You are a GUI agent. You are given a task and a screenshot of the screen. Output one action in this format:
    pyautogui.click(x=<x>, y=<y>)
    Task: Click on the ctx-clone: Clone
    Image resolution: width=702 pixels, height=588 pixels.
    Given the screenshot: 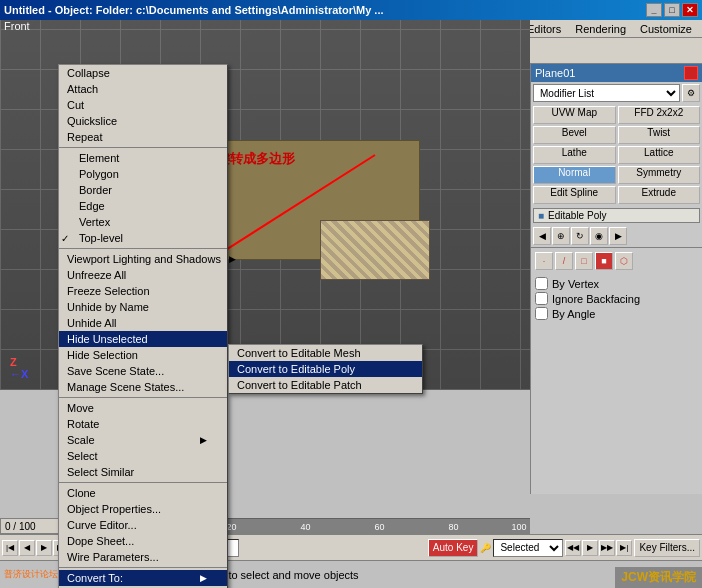 What is the action you would take?
    pyautogui.click(x=143, y=493)
    